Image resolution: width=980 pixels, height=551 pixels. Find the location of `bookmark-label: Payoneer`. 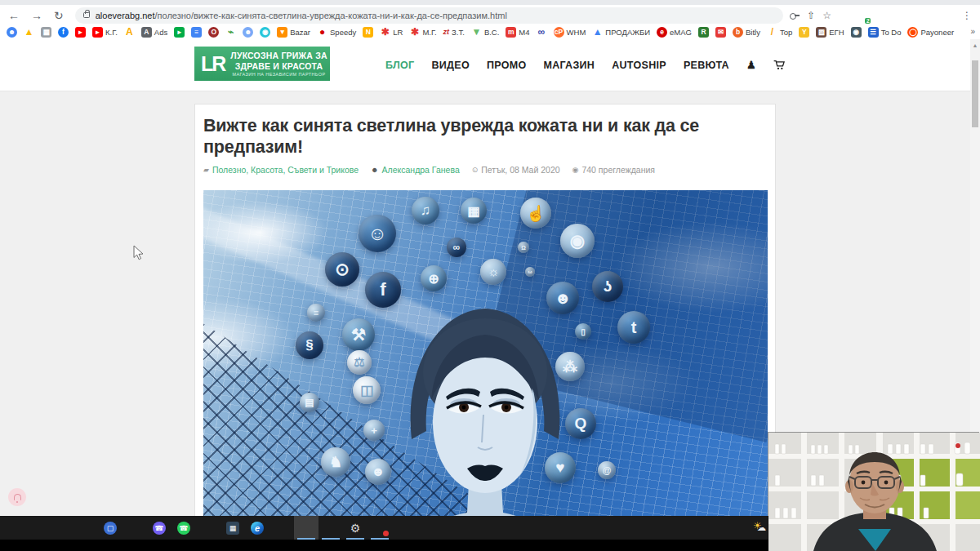

bookmark-label: Payoneer is located at coordinates (938, 33).